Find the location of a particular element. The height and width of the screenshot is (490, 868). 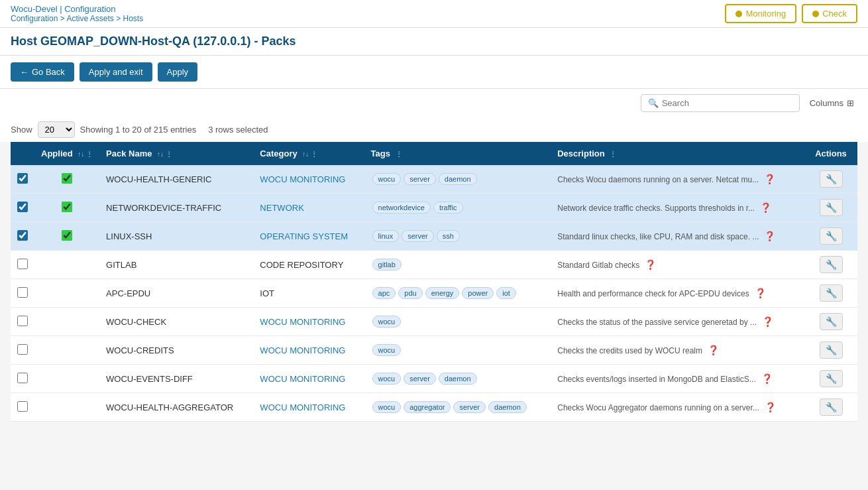

description-cell: Health and performance check for APC-EPD… is located at coordinates (677, 293).